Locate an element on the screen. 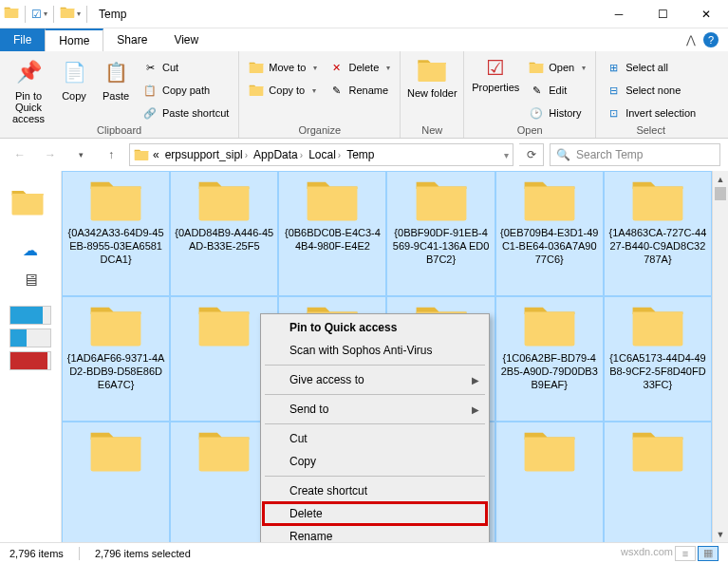 This screenshot has height=563, width=728. qat-dropdown-icon: ▾ is located at coordinates (46, 13).